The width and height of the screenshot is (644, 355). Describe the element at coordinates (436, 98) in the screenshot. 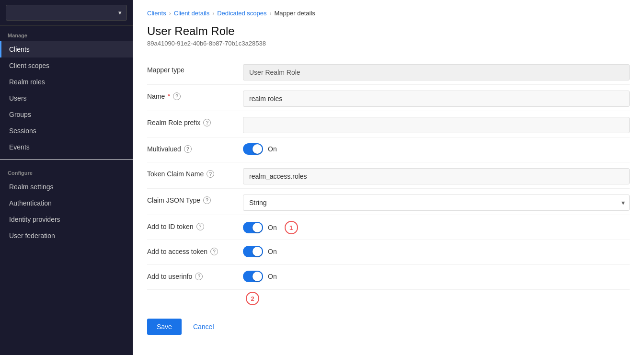

I see `name-control` at that location.